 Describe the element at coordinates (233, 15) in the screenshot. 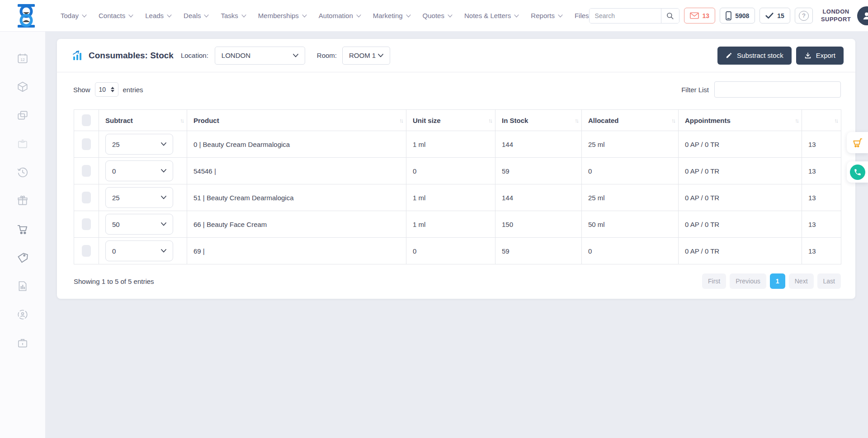

I see `nav-item-tasks: Tasks` at that location.